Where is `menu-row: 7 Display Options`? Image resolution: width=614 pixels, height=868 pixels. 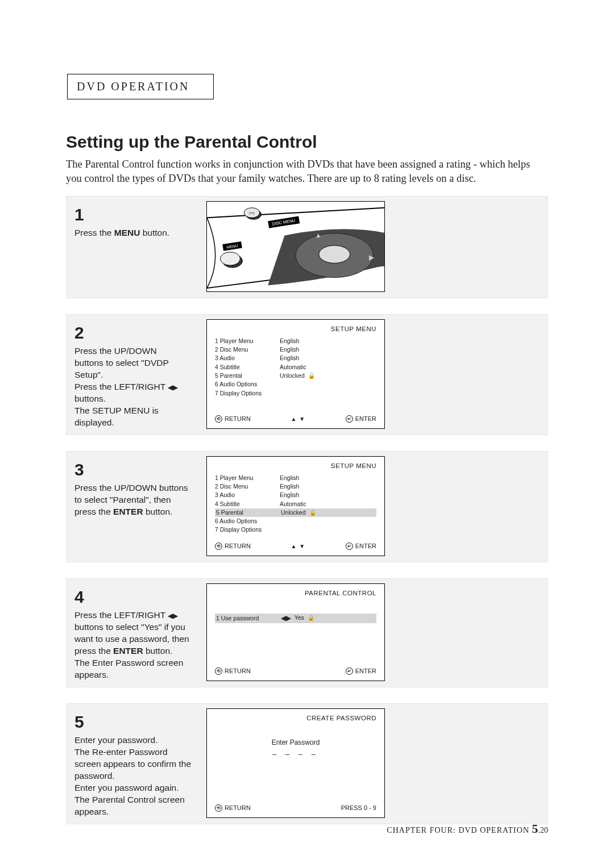
menu-row: 7 Display Options is located at coordinates (296, 393).